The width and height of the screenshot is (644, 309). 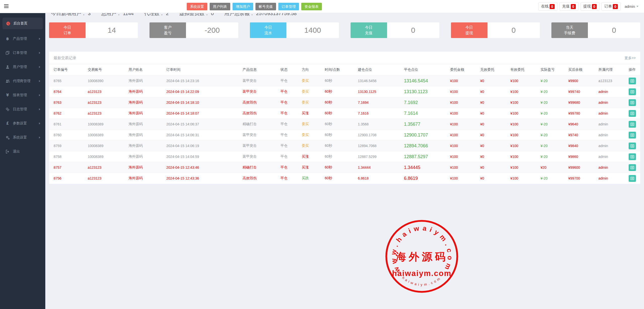 What do you see at coordinates (23, 123) in the screenshot?
I see `sidebar-item-params: £参数设置` at bounding box center [23, 123].